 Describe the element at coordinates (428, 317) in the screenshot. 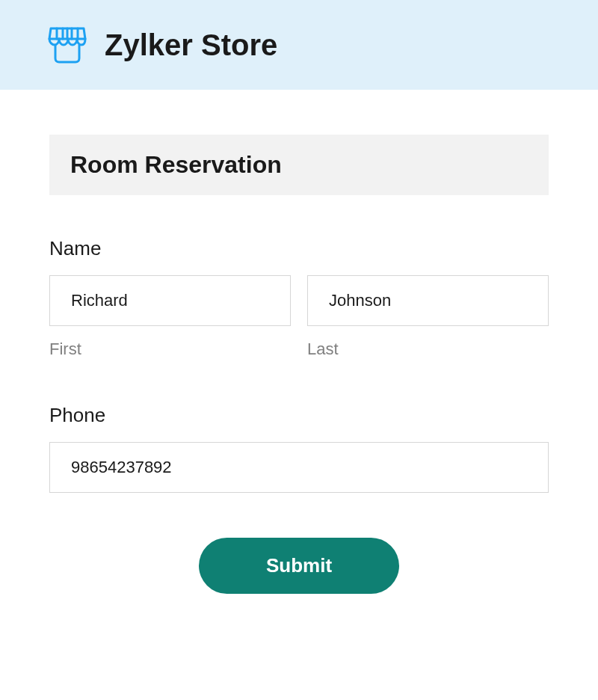

I see `last-name-col: Last` at that location.